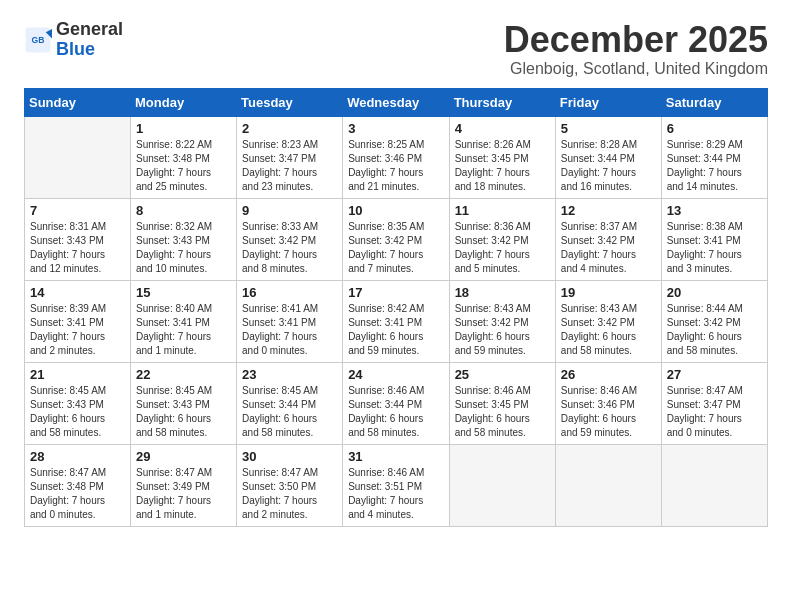  What do you see at coordinates (184, 239) in the screenshot?
I see `calendar-cell: 8Sunrise: 8:32 AM Sunset: 3:43 PM Daylig…` at bounding box center [184, 239].